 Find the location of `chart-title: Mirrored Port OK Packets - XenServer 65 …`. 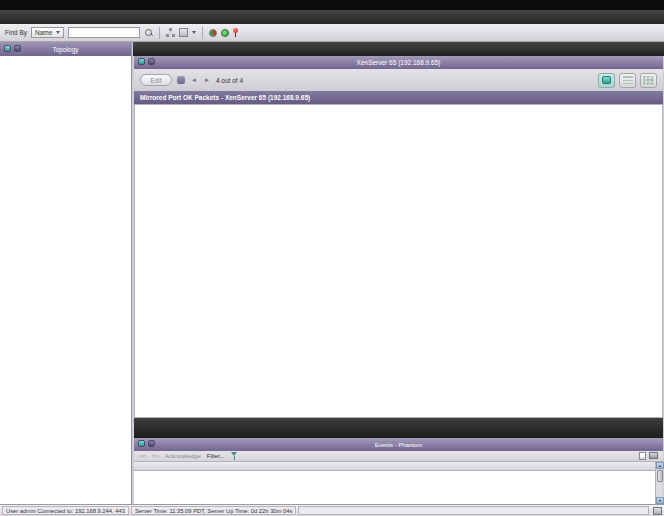

chart-title: Mirrored Port OK Packets - XenServer 65 … is located at coordinates (225, 98).